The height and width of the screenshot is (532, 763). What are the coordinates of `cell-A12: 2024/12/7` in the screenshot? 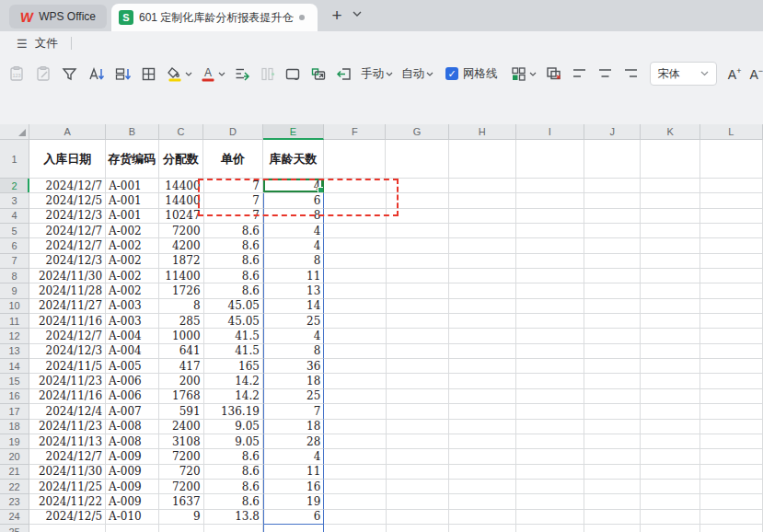 It's located at (68, 336).